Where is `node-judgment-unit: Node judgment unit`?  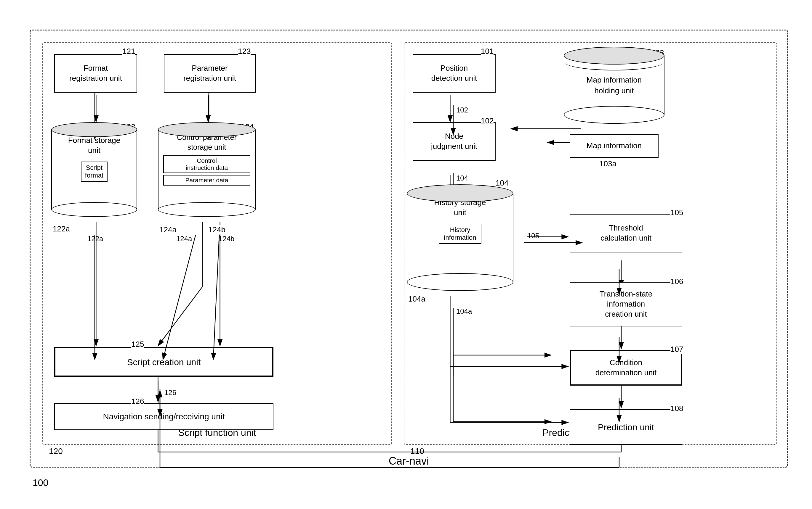
node-judgment-unit: Node judgment unit is located at coordinates (454, 141).